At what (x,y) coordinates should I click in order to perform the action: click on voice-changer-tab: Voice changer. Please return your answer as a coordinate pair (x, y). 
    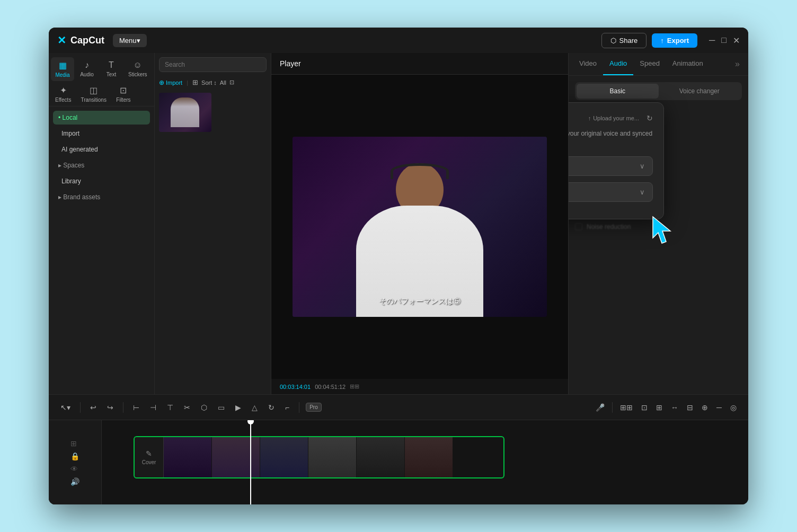
    Looking at the image, I should click on (699, 91).